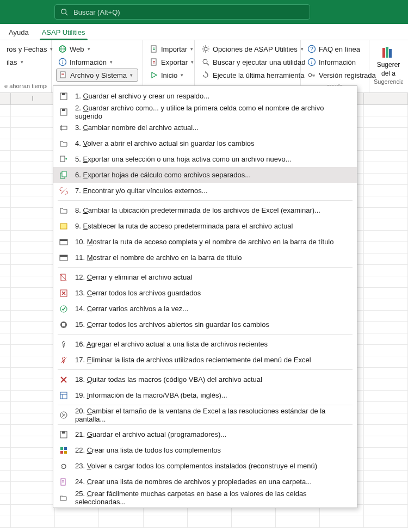  What do you see at coordinates (335, 75) in the screenshot?
I see `ribbon-item-version: Versión registrada` at bounding box center [335, 75].